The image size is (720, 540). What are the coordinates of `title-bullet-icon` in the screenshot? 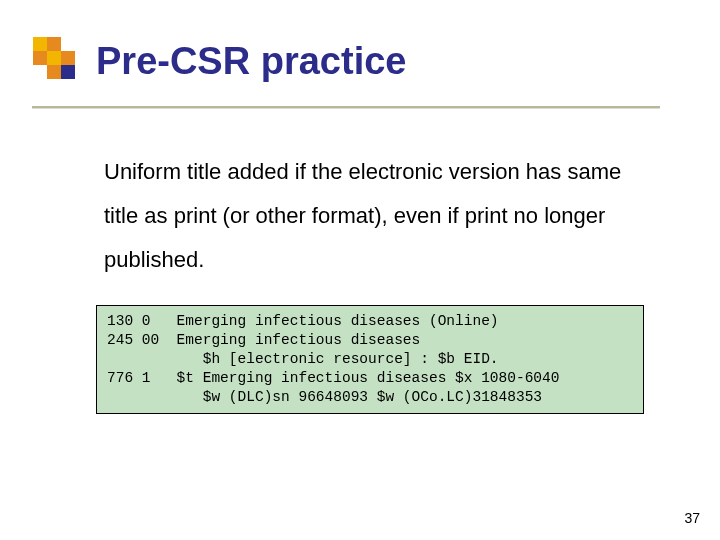 It's located at (54, 58).